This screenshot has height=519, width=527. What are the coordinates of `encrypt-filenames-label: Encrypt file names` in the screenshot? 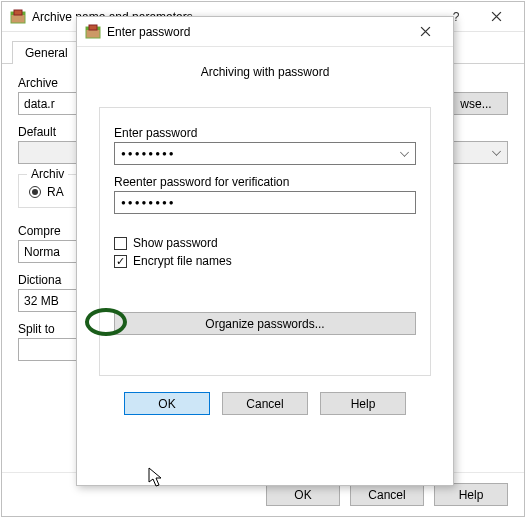 It's located at (182, 261).